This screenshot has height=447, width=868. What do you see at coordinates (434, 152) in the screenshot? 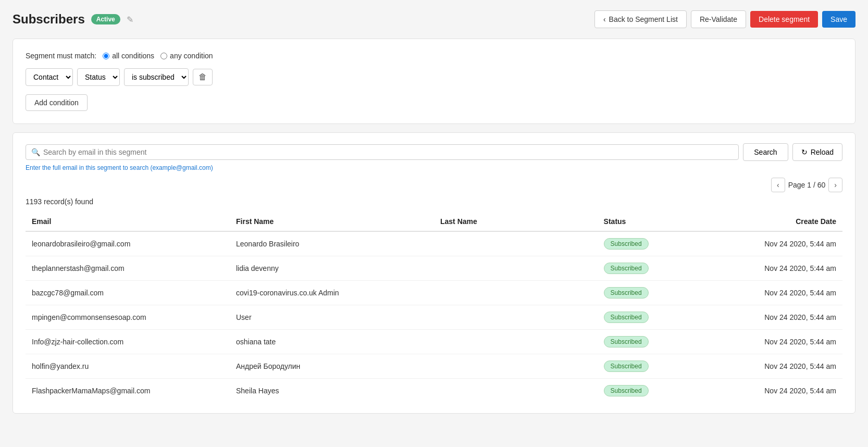
I see `search-row: 🔍 Search ↻ Reload` at bounding box center [434, 152].